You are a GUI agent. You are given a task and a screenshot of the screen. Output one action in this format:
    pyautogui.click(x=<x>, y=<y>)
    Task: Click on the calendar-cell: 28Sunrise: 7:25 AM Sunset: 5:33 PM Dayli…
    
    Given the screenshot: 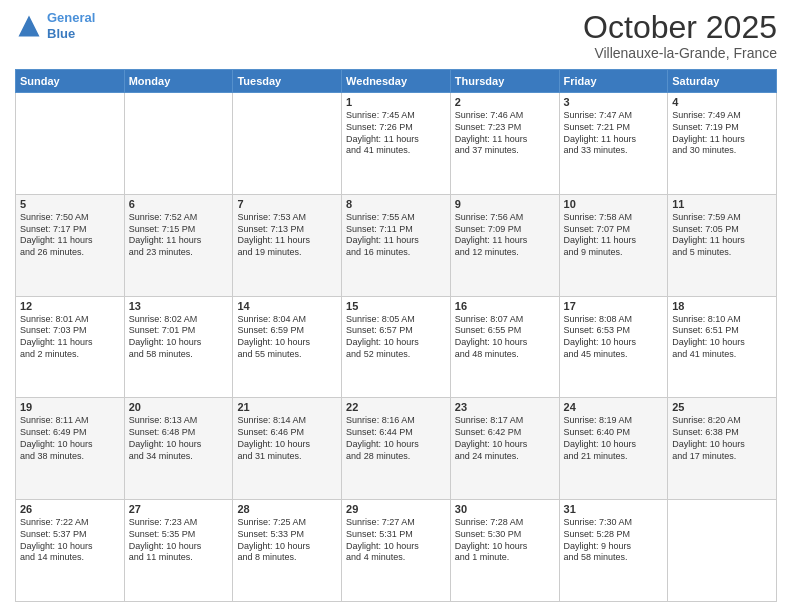 What is the action you would take?
    pyautogui.click(x=288, y=551)
    